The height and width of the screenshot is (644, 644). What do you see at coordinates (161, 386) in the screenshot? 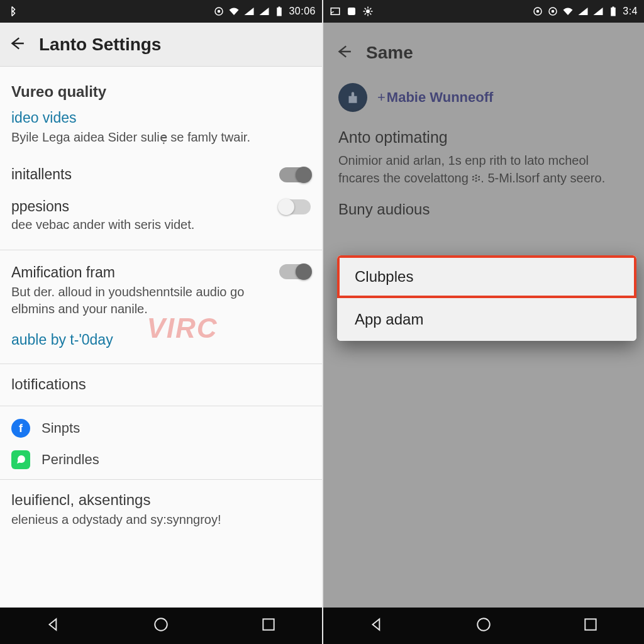
I see `section-notifications: lotifications` at bounding box center [161, 386].